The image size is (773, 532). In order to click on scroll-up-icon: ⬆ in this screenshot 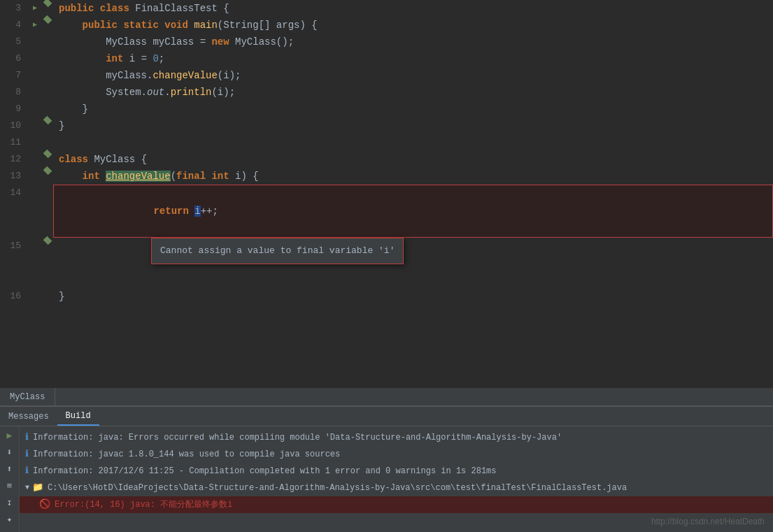, I will do `click(10, 469)`.